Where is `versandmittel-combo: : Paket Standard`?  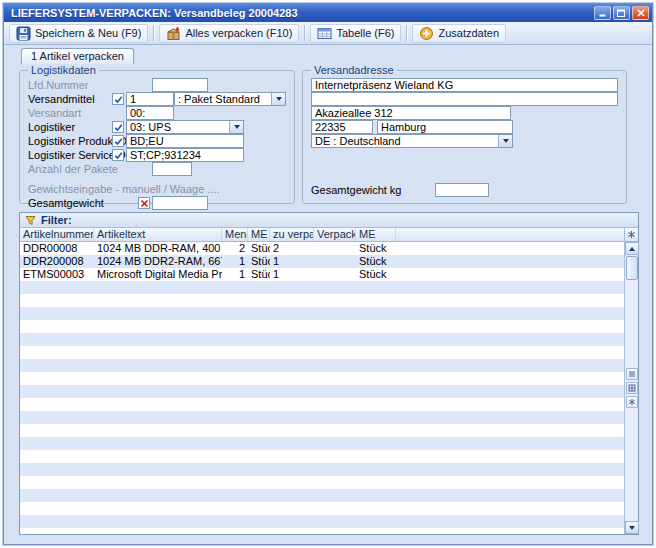 versandmittel-combo: : Paket Standard is located at coordinates (230, 99).